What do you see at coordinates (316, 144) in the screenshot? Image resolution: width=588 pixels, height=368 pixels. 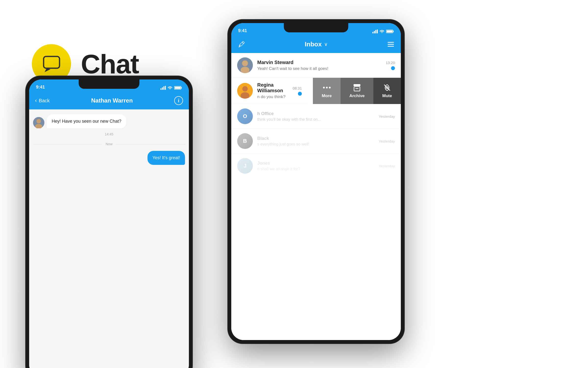 I see `black-preview: s everything just goes so well!` at bounding box center [316, 144].